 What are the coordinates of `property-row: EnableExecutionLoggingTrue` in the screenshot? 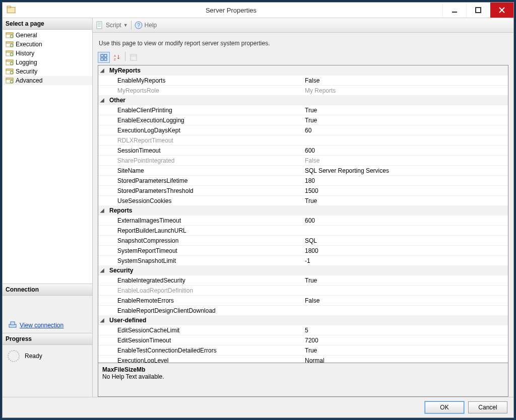 It's located at (303, 120).